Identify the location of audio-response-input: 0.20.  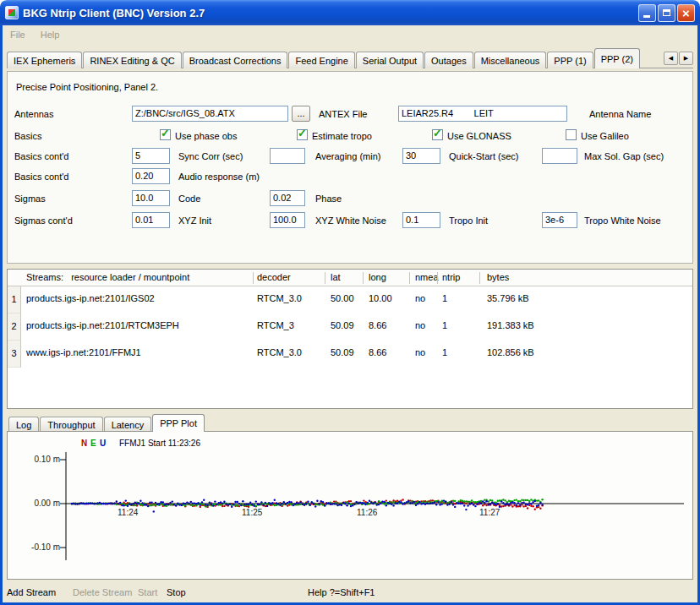
(150, 176).